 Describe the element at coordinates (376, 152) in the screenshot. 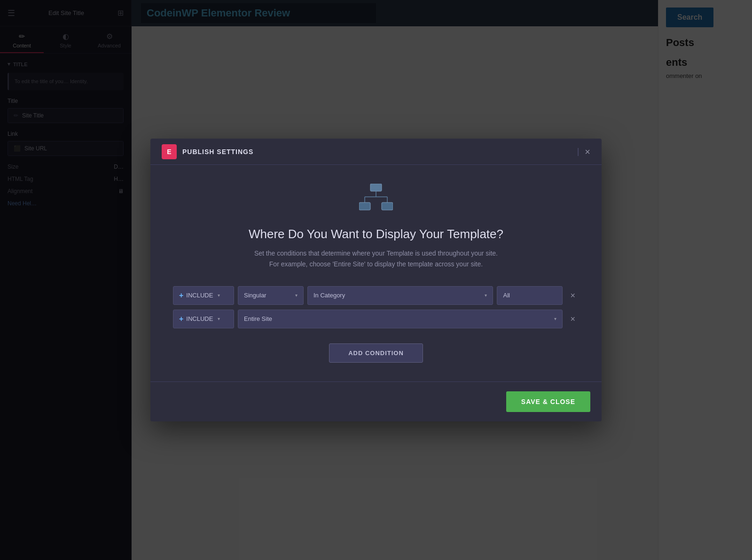

I see `modal-header: E PUBLISH SETTINGS | ×` at that location.